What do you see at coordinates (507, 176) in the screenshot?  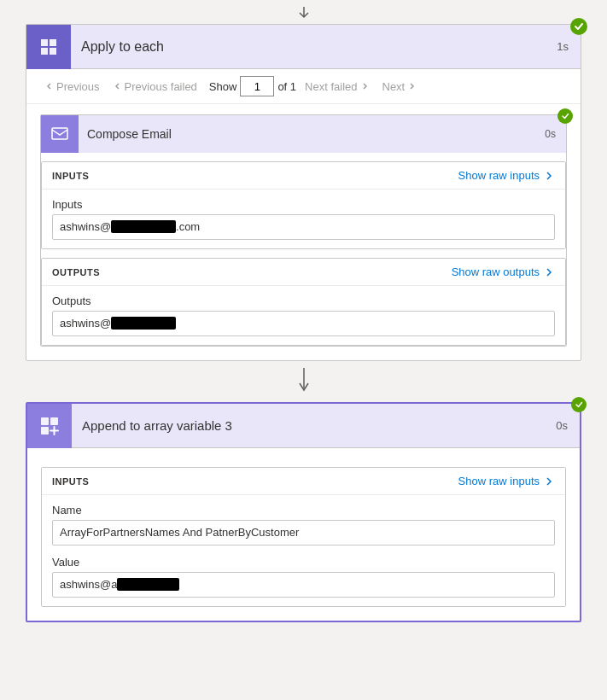 I see `show-raw-inputs-button: Show raw inputs` at bounding box center [507, 176].